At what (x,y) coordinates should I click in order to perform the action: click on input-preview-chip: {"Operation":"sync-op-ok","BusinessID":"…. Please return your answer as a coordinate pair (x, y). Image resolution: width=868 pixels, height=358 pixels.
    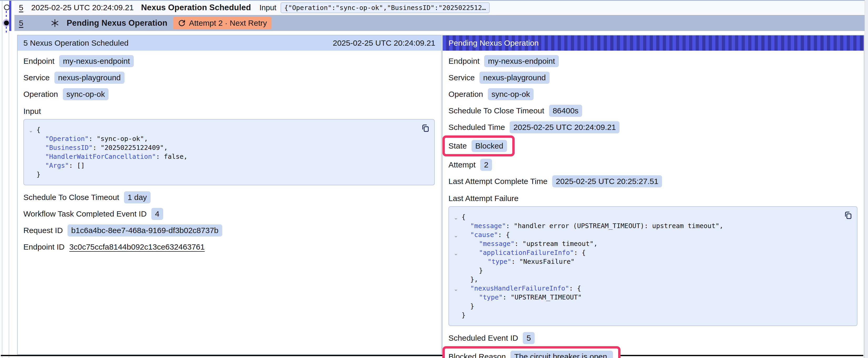
    Looking at the image, I should click on (385, 8).